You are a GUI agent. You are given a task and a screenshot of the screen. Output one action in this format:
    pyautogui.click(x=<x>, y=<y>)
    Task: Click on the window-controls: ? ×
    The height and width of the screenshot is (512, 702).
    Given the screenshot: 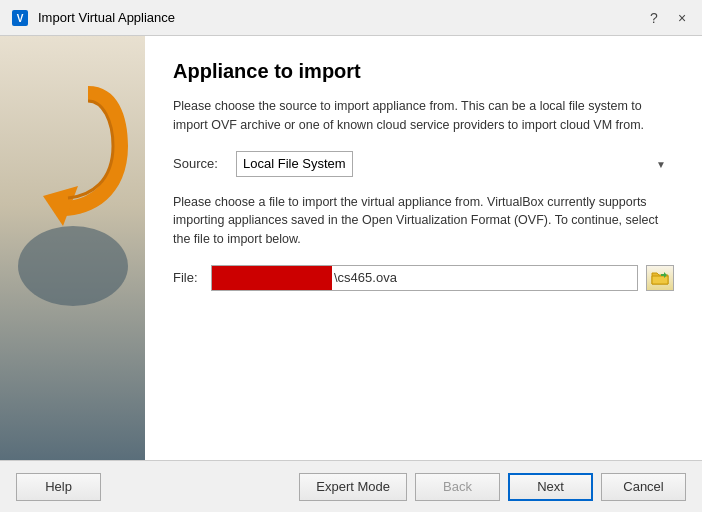 What is the action you would take?
    pyautogui.click(x=668, y=18)
    